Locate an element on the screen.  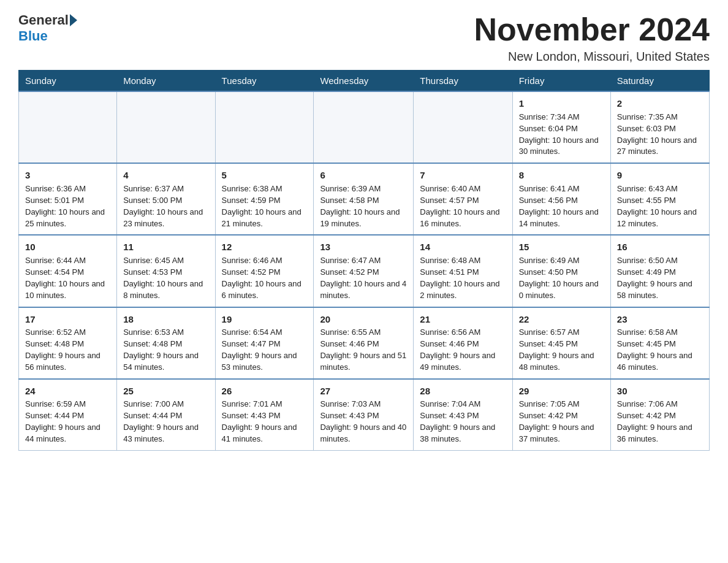
calendar-cell: 26Sunrise: 7:01 AMSunset: 4:43 PMDayligh… is located at coordinates (265, 415).